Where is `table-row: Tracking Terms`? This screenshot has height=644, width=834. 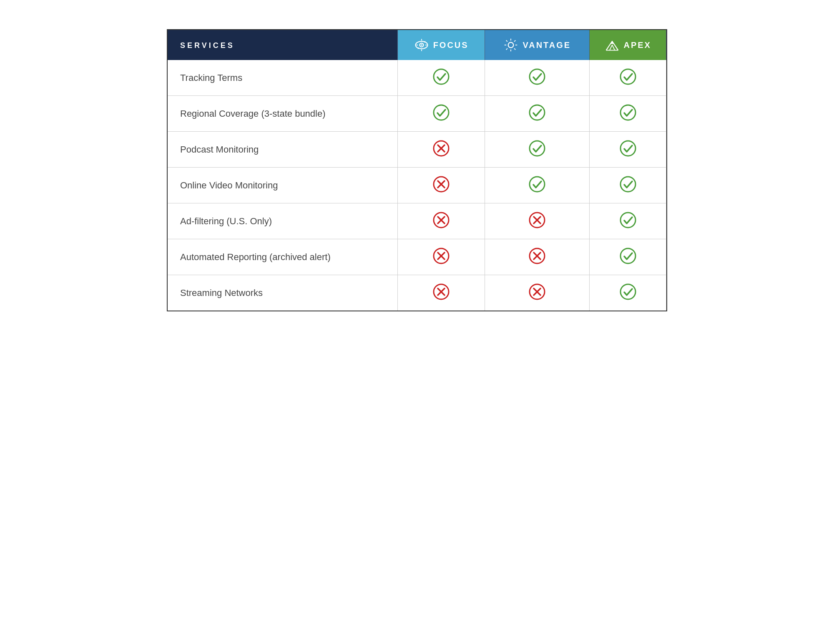 table-row: Tracking Terms is located at coordinates (417, 78).